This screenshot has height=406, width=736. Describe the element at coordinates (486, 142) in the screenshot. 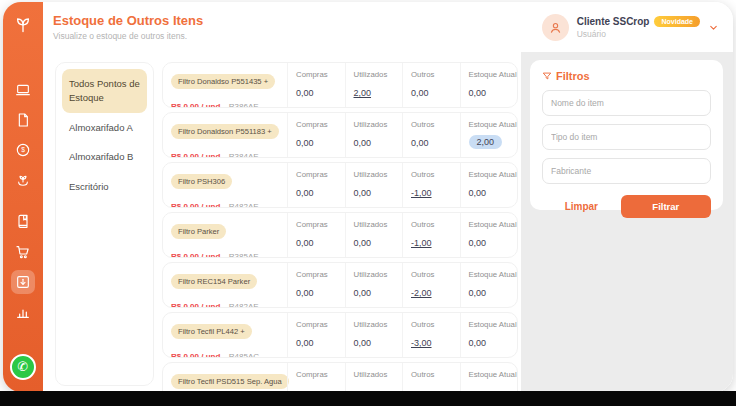

I see `estoque-atual-highlight: 2,00` at that location.